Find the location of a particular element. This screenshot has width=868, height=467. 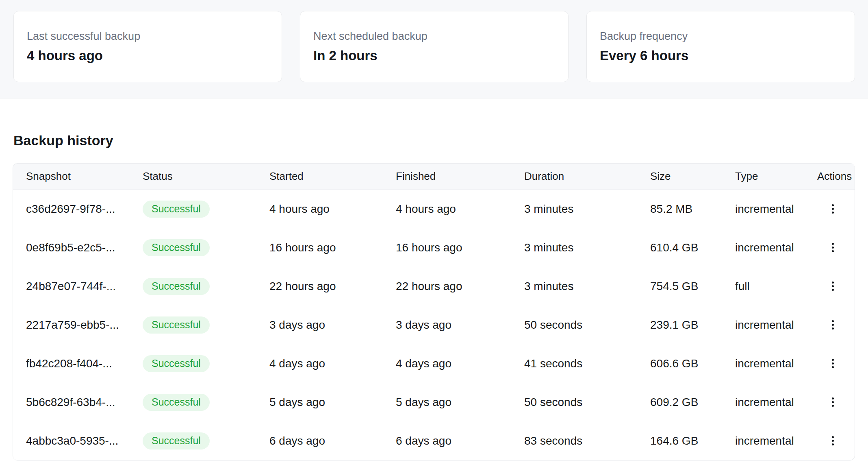

started-cell: 16 hours ago is located at coordinates (332, 248).